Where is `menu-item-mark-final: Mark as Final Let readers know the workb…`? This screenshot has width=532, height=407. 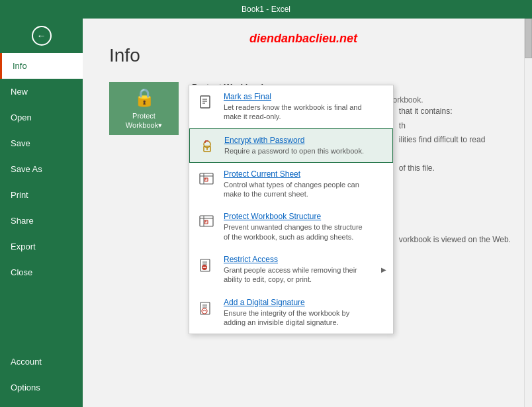 menu-item-mark-final: Mark as Final Let readers know the workb… is located at coordinates (291, 107).